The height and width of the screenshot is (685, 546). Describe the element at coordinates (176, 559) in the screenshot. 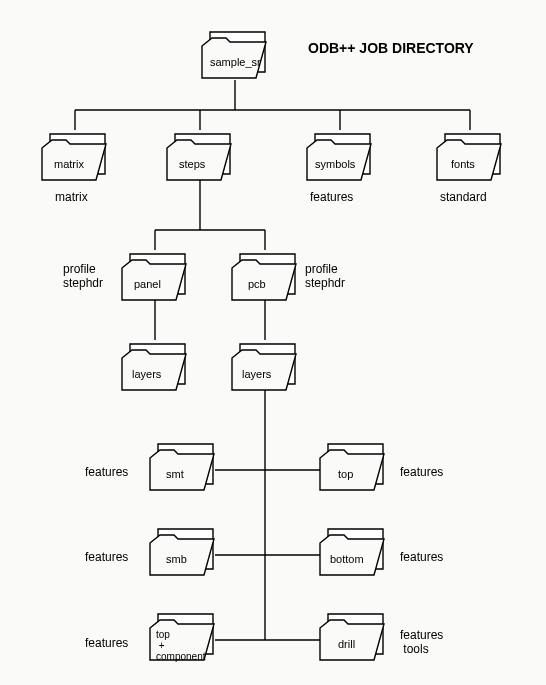

I see `folder-label: smb` at that location.